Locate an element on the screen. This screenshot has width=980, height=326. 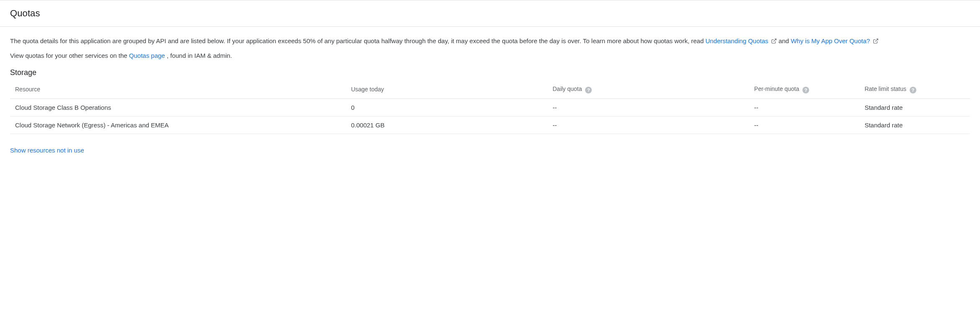
page-title: Quotas is located at coordinates (490, 13).